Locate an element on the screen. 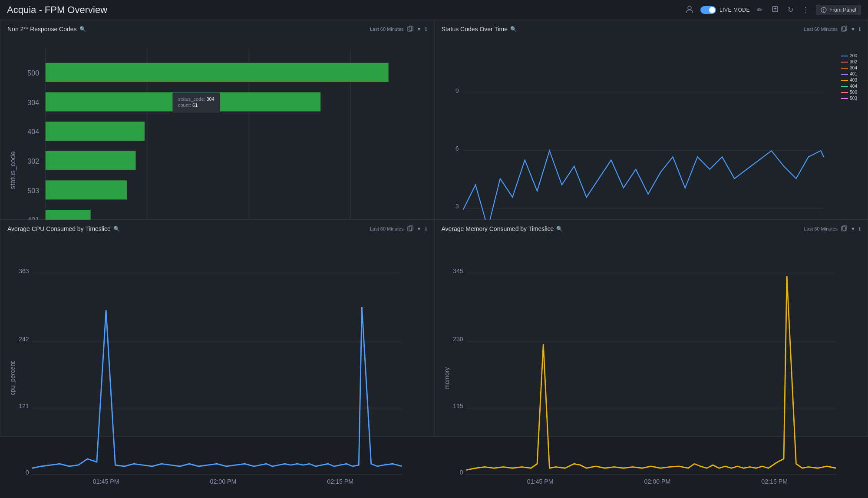 This screenshot has width=868, height=498. panel2-filter-icon: ▼ is located at coordinates (853, 29).